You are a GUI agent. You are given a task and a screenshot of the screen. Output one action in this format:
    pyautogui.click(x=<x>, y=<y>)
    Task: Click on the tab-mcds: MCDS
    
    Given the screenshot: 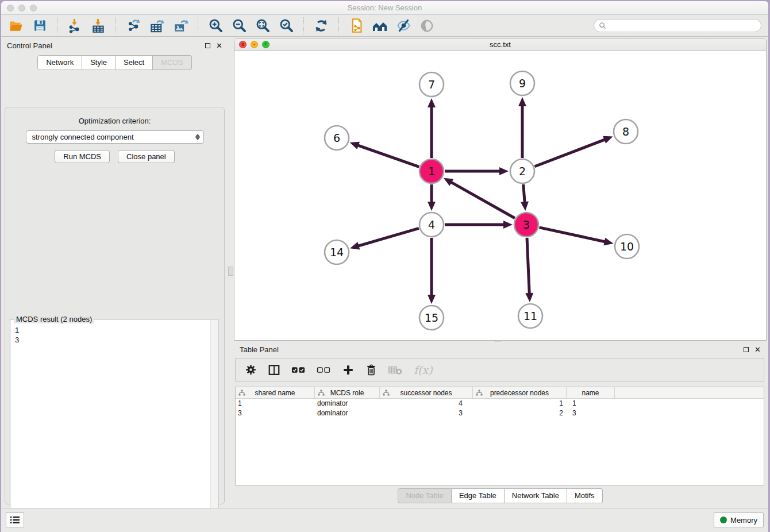 What is the action you would take?
    pyautogui.click(x=172, y=63)
    